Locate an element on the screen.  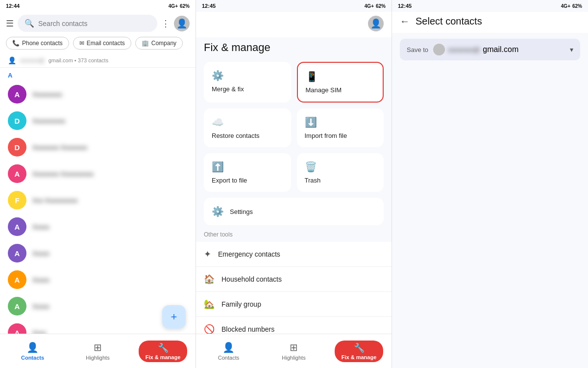
tool-household-contacts: 🏠 Household contacts is located at coordinates (294, 280).